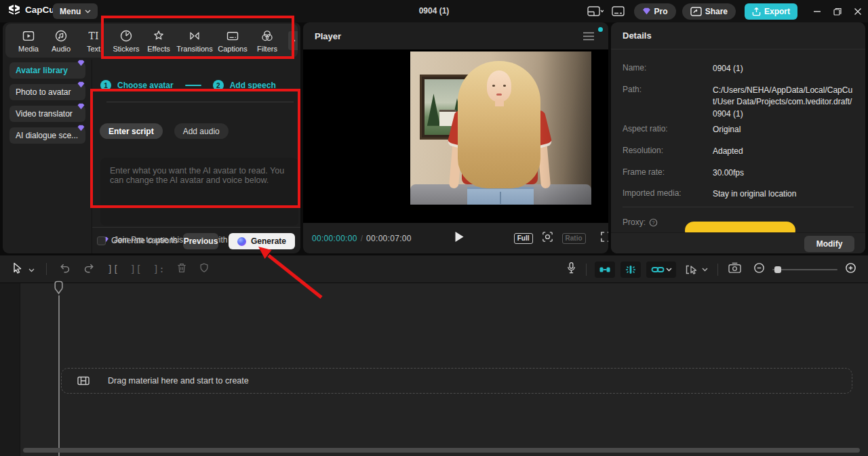 The width and height of the screenshot is (868, 456). I want to click on focus-icon, so click(548, 237).